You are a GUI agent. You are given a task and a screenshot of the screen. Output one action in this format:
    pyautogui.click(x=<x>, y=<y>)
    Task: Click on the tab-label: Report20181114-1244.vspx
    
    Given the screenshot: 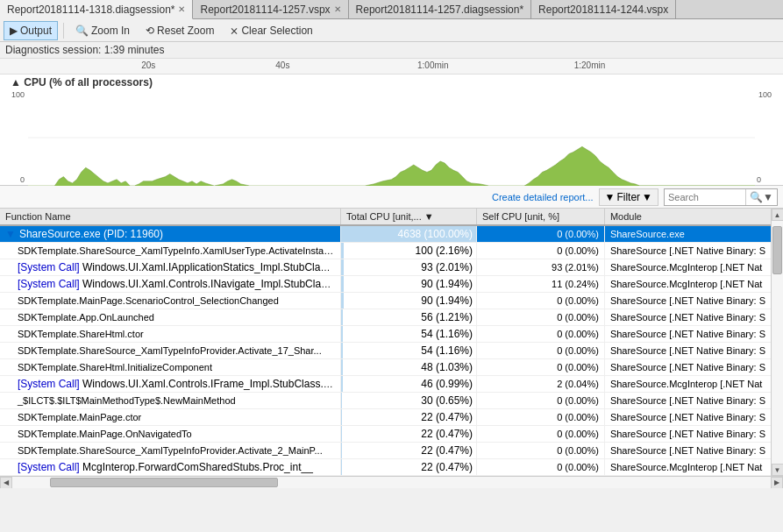 What is the action you would take?
    pyautogui.click(x=603, y=10)
    